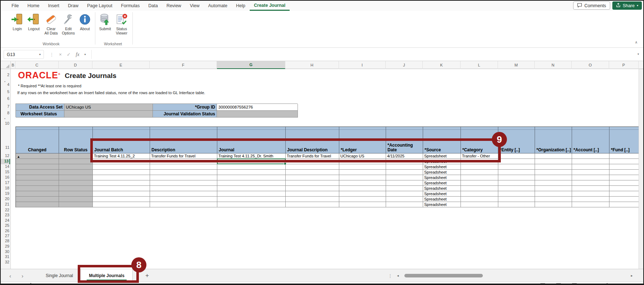 The image size is (644, 285). I want to click on row-header: 8, so click(5, 114).